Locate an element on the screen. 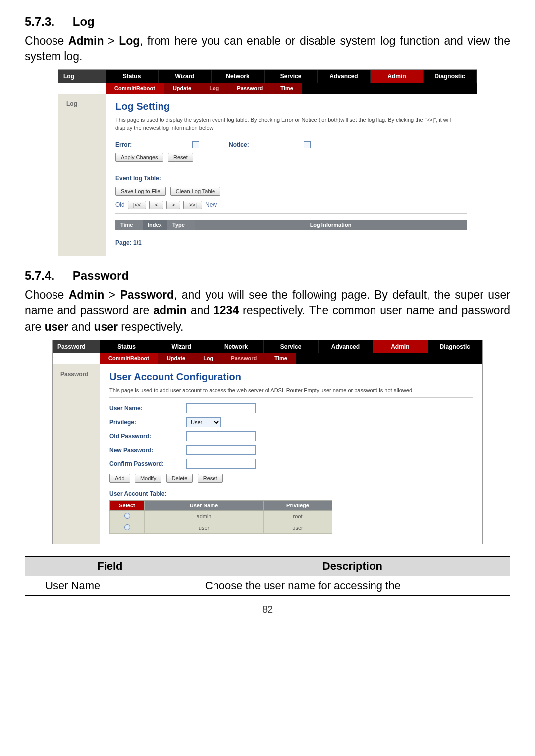 The width and height of the screenshot is (535, 756). tabs-left-label: Password is located at coordinates (76, 347).